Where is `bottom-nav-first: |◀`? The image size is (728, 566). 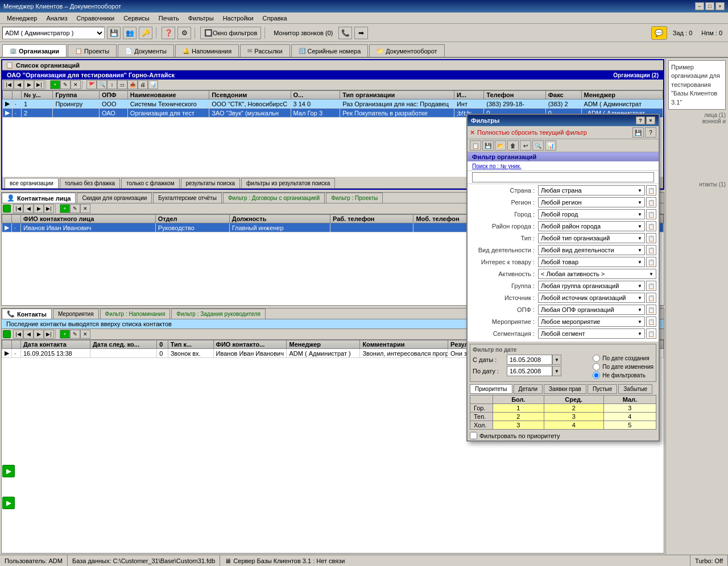 bottom-nav-first: |◀ is located at coordinates (18, 334).